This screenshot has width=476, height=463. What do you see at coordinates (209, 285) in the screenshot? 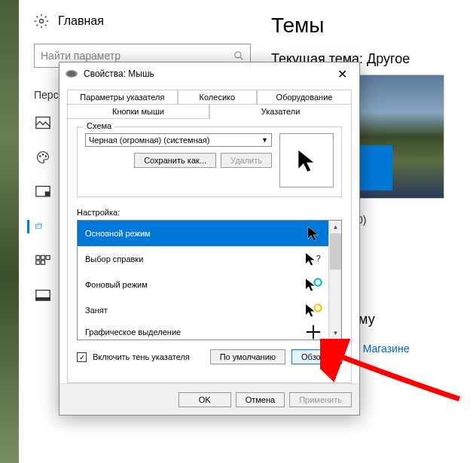
I see `list-item-working-background: Фоновый режим` at bounding box center [209, 285].